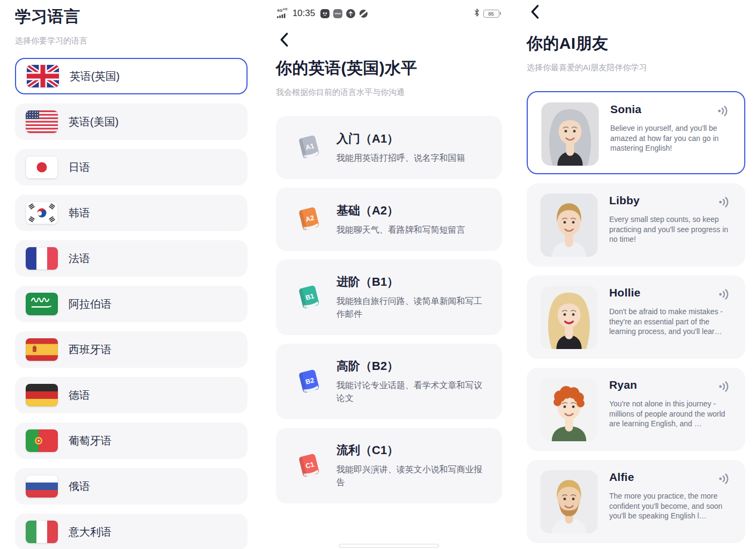 The image size is (756, 549). I want to click on language-option-russian: 俄语, so click(131, 486).